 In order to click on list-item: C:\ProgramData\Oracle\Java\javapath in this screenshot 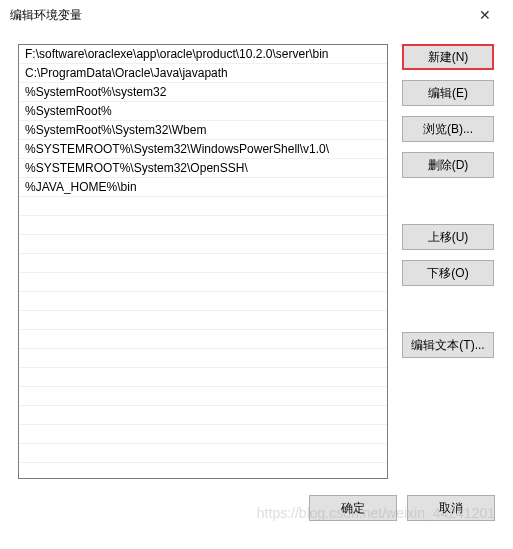, I will do `click(203, 74)`.